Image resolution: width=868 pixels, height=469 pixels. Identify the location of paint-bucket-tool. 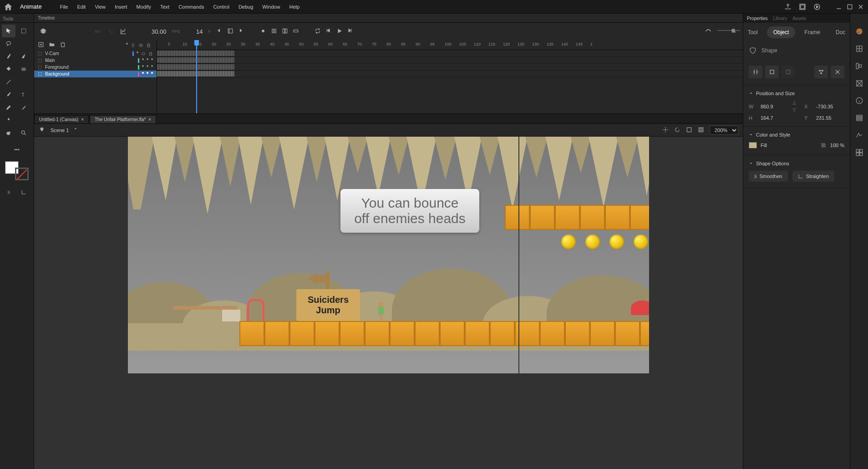
(9, 69).